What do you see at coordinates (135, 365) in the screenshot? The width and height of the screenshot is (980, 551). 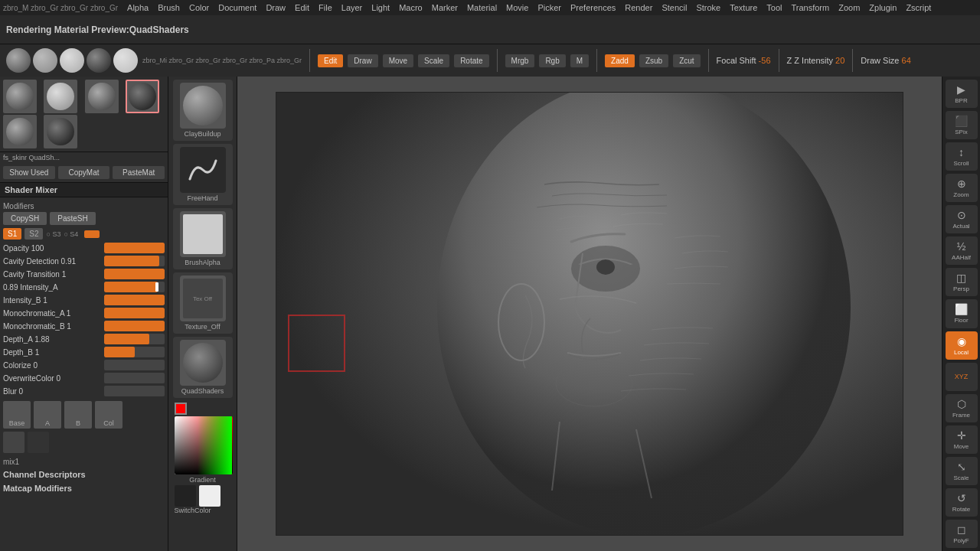 I see `colorize-track` at bounding box center [135, 365].